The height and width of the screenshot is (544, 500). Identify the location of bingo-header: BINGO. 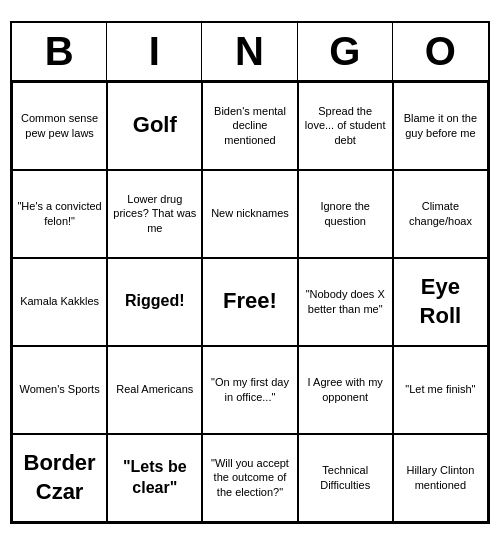
(250, 52).